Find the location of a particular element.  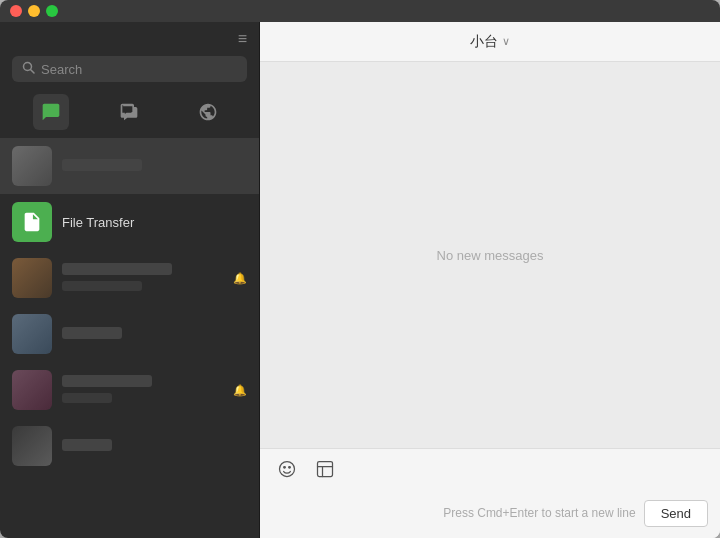

chevron-down-icon: ∨ is located at coordinates (506, 42).